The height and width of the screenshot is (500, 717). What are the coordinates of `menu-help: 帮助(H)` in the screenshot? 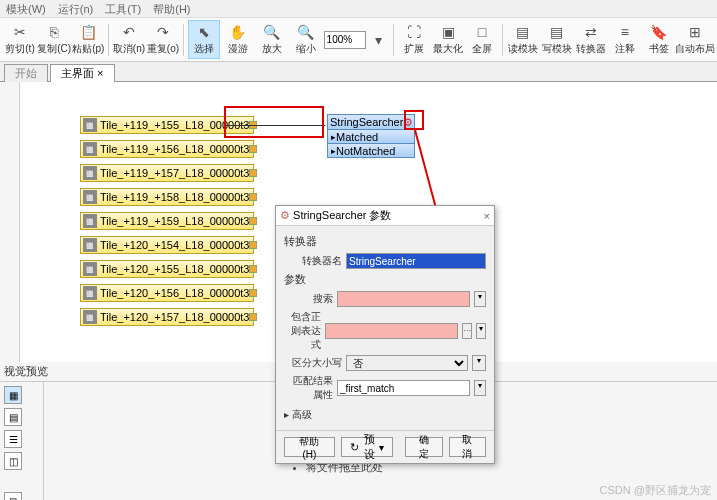 It's located at (172, 8).